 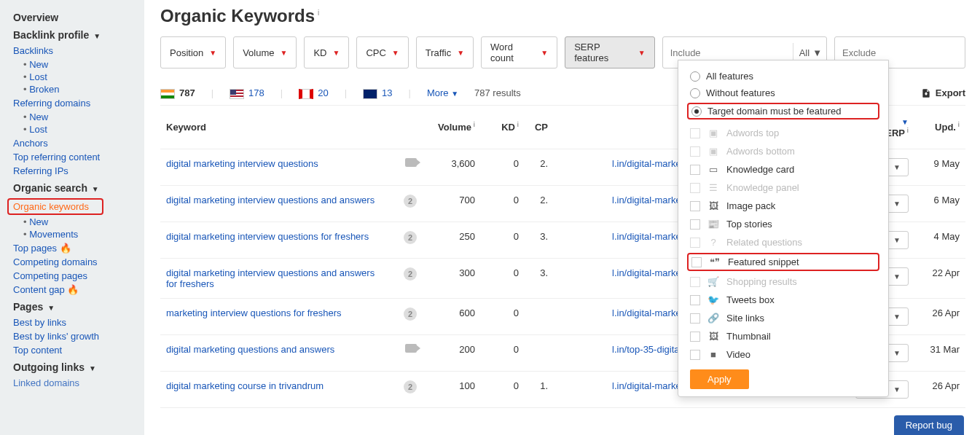 What do you see at coordinates (168, 94) in the screenshot?
I see `flag-in-icon` at bounding box center [168, 94].